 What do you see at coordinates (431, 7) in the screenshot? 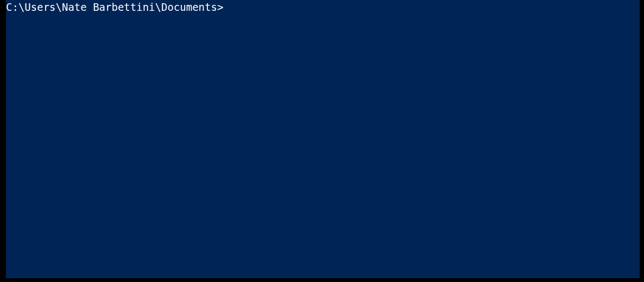
I see `command-input` at bounding box center [431, 7].